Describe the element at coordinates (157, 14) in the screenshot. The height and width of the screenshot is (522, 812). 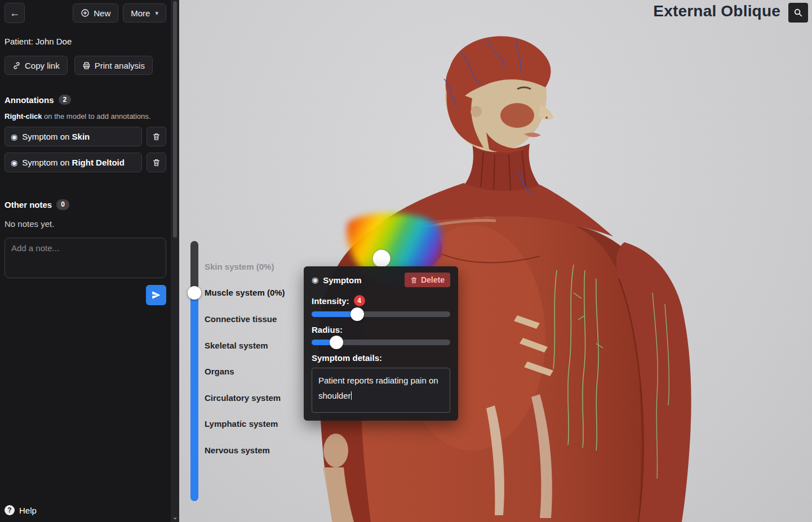
I see `chevron-down-icon: ▾` at that location.